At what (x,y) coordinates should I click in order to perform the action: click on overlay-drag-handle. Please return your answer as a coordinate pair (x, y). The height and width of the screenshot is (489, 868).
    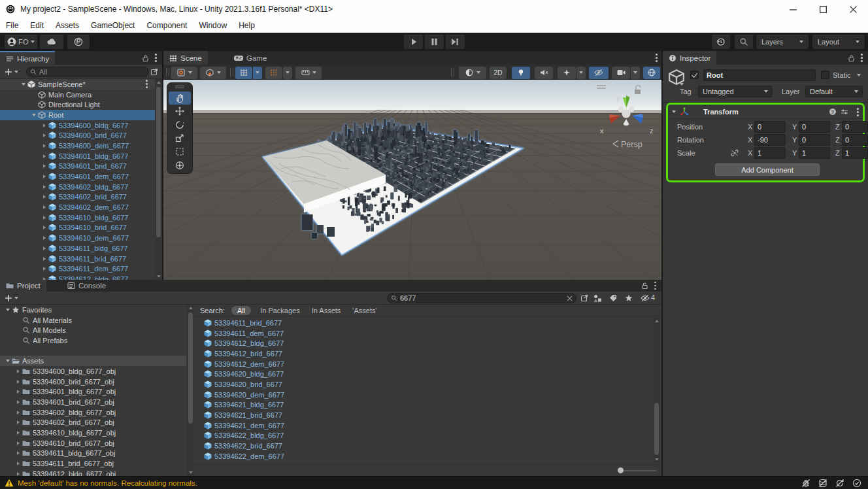
    Looking at the image, I should click on (180, 87).